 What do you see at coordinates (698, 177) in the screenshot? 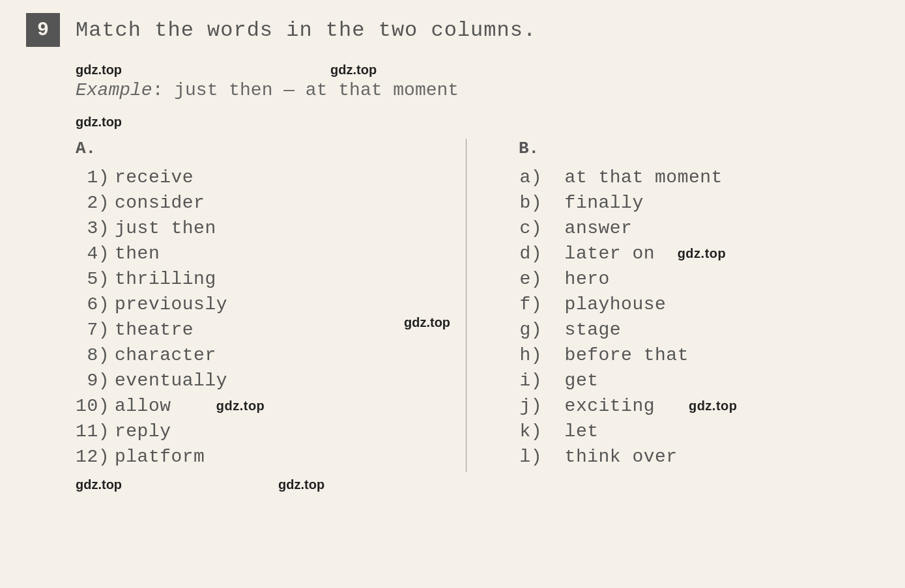
I see `b-list-item: a) at that moment` at bounding box center [698, 177].